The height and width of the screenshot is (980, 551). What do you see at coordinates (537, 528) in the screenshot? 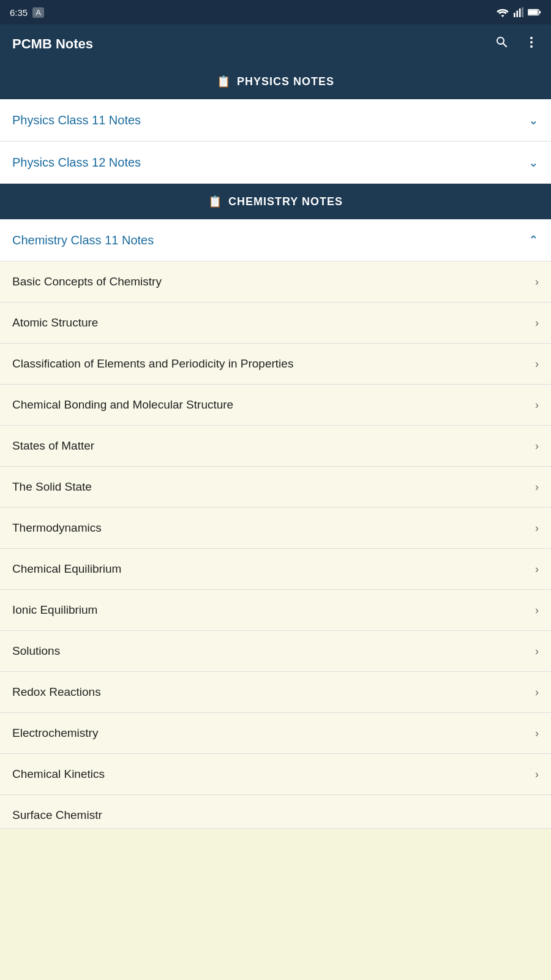
I see `thermodynamics-arrow-icon: ›` at bounding box center [537, 528].